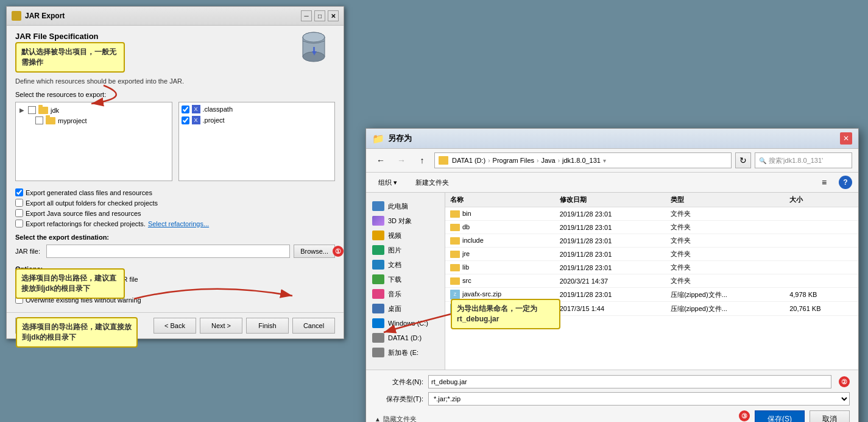 The height and width of the screenshot is (422, 868). I want to click on doc-icon, so click(378, 265).